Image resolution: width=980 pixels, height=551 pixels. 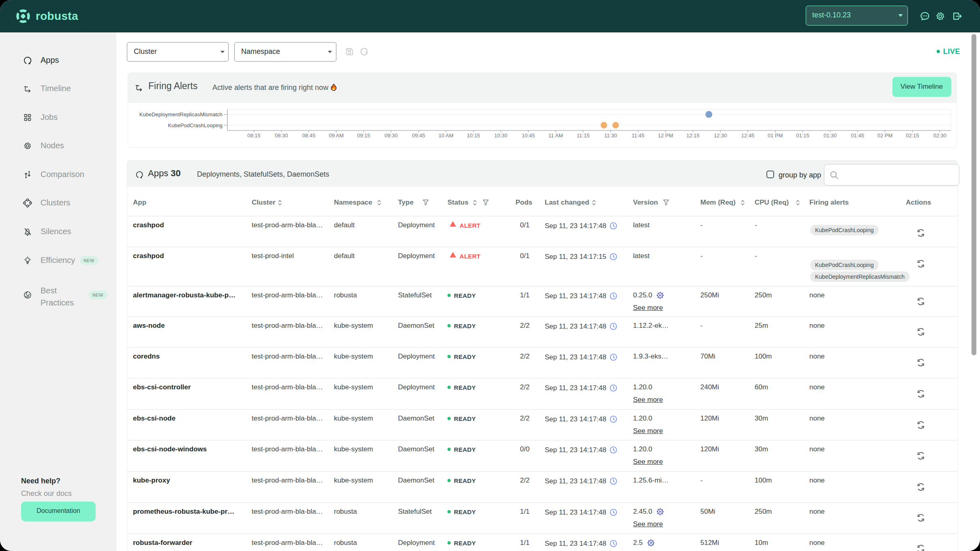 I want to click on svg-text: 09:30, so click(x=392, y=135).